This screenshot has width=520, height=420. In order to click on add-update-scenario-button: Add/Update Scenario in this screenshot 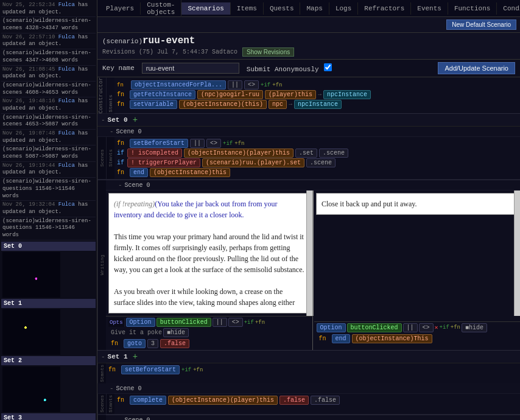, I will do `click(476, 68)`.